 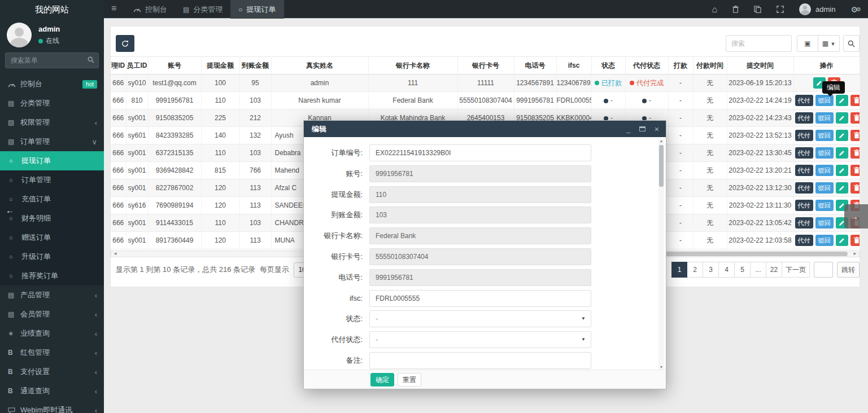 What do you see at coordinates (52, 391) in the screenshot?
I see `sidebar-item-通道查询: B通道查询‹` at bounding box center [52, 391].